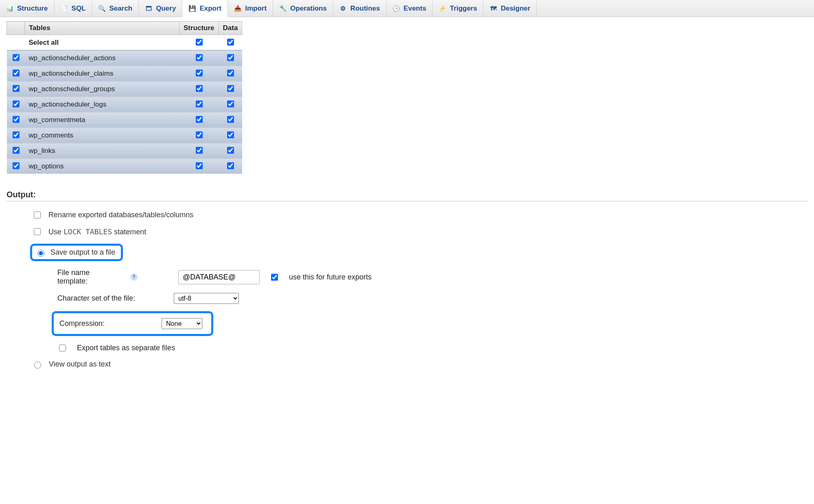  Describe the element at coordinates (116, 8) in the screenshot. I see `tab-search: 🔍 Search` at that location.